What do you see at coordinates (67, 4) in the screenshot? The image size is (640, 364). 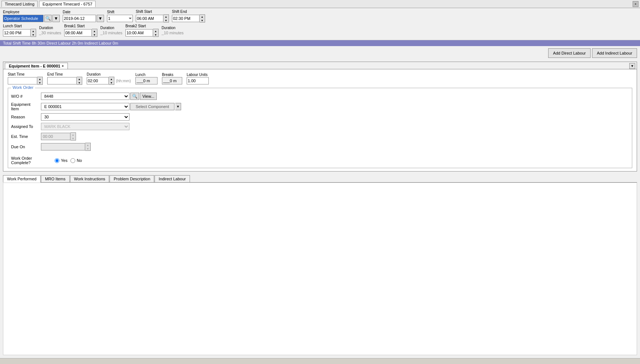 I see `tab-equipment-timecard: Equipment Timecard - 6757` at bounding box center [67, 4].